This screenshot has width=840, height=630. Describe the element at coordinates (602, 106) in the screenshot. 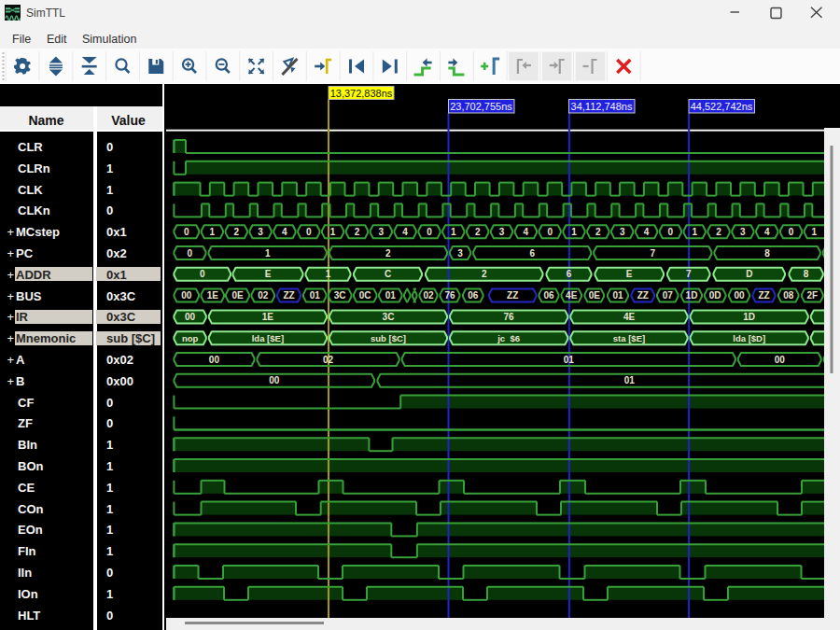

I see `svg-text: 34,112,748ns` at that location.